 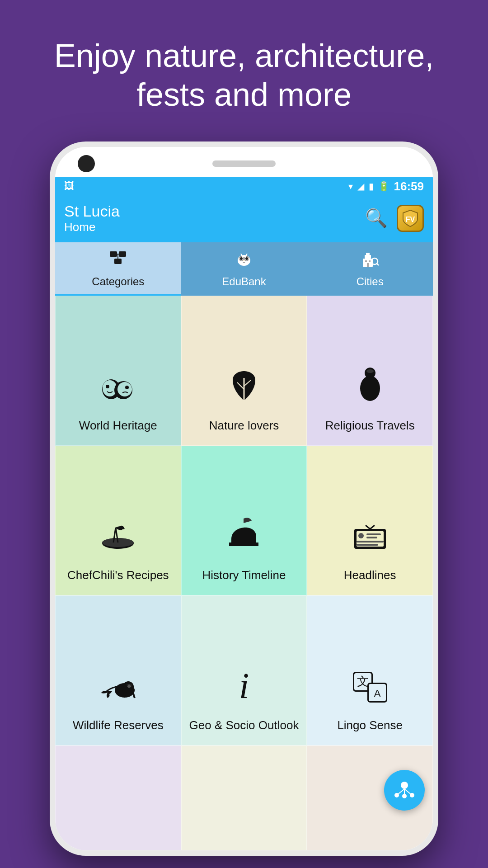 What do you see at coordinates (361, 186) in the screenshot?
I see `signal-icon: ◢` at bounding box center [361, 186].